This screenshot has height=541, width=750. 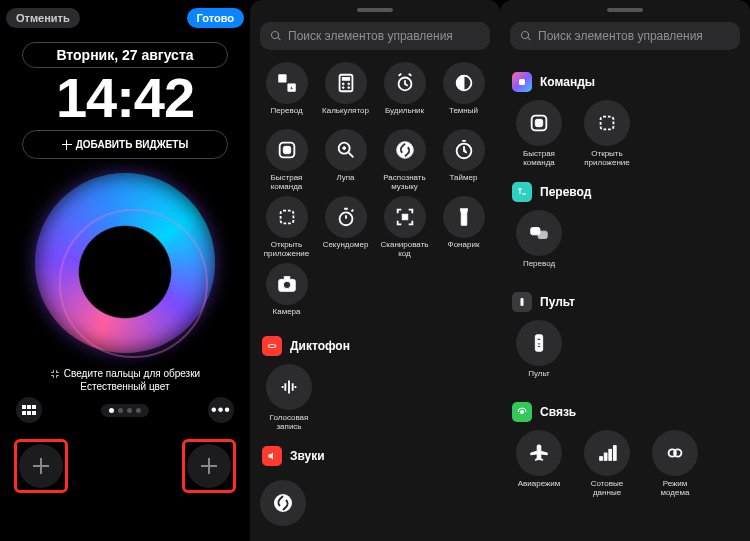 What do you see at coordinates (272, 346) in the screenshot?
I see `voicememos-app-icon` at bounding box center [272, 346].